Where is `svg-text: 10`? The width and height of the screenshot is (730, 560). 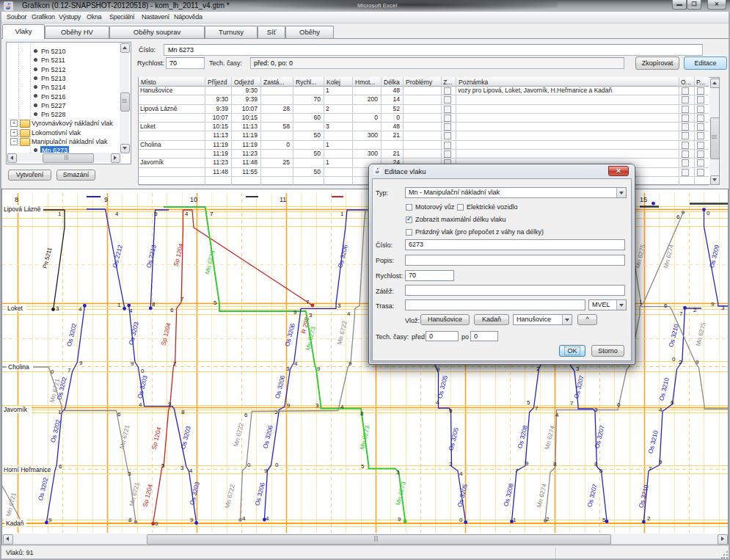
svg-text: 10 is located at coordinates (194, 200).